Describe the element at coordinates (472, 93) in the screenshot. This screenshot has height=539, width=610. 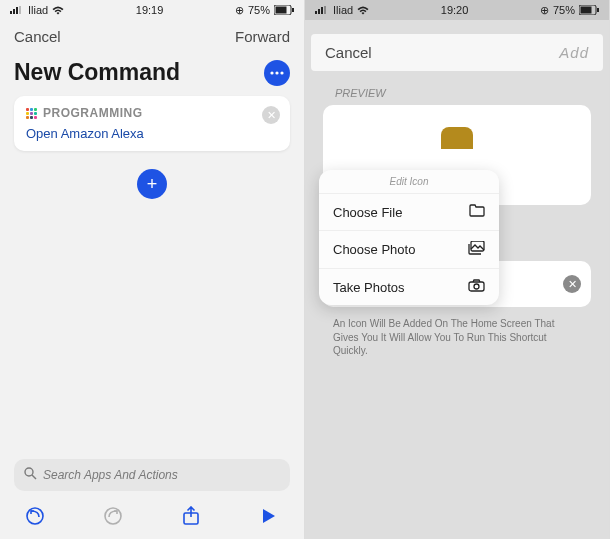
I see `preview-label: PREVIEW` at that location.